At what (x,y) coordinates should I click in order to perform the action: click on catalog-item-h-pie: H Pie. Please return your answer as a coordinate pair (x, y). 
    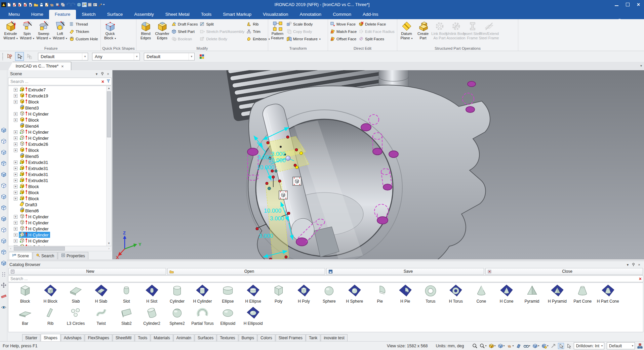
    Looking at the image, I should click on (405, 294).